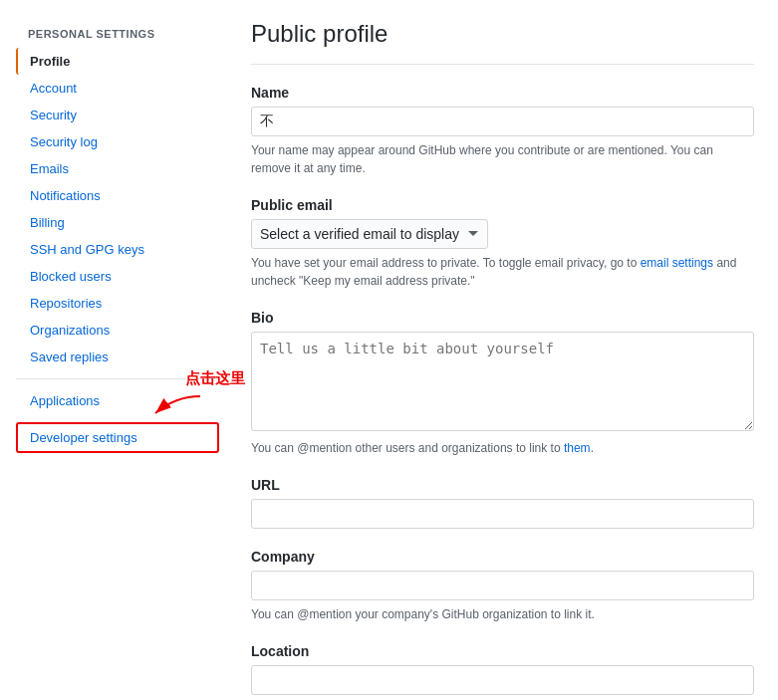 Image resolution: width=778 pixels, height=700 pixels. I want to click on location-input, so click(502, 680).